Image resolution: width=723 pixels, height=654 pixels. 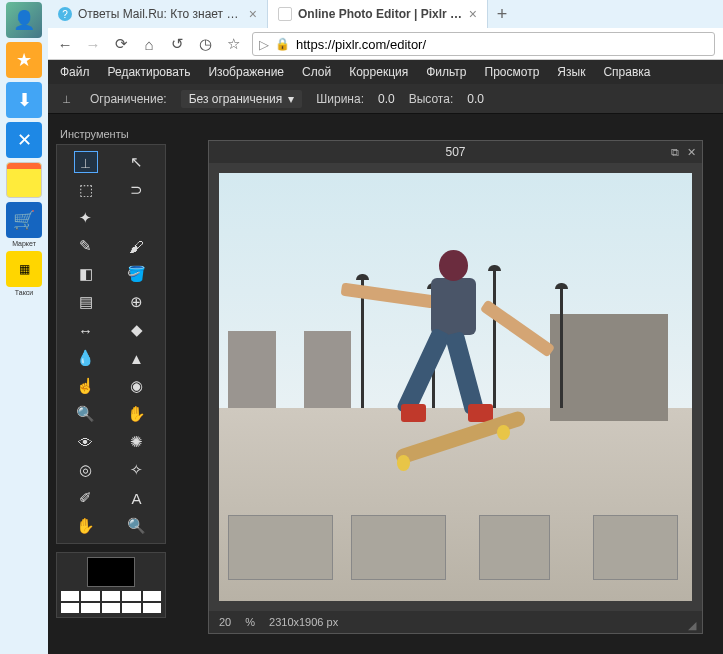 I want to click on drawing-tool: ◆, so click(x=137, y=330).